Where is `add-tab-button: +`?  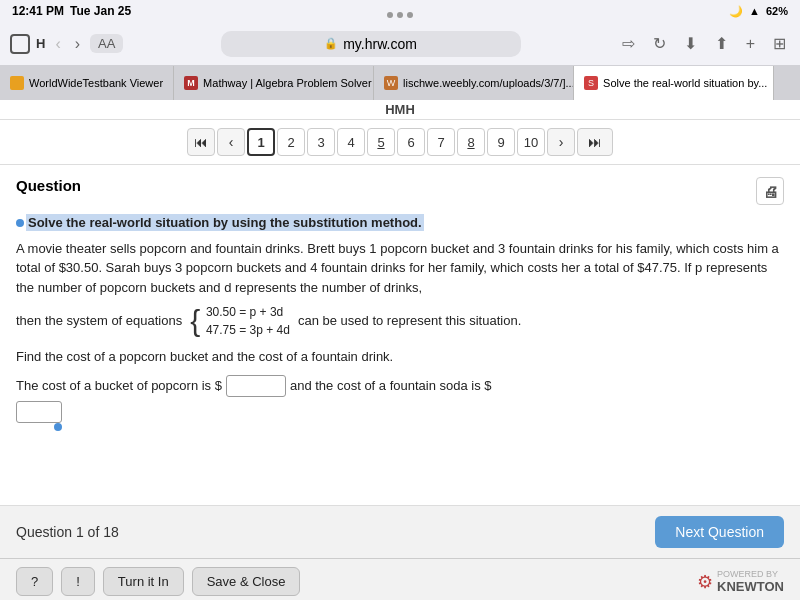 add-tab-button: + is located at coordinates (750, 44).